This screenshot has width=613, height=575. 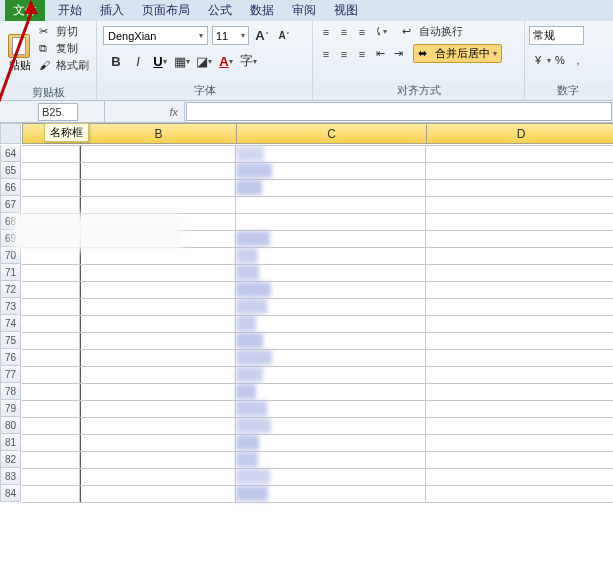 I want to click on align-group-label: 对齐方式, so click(x=418, y=92).